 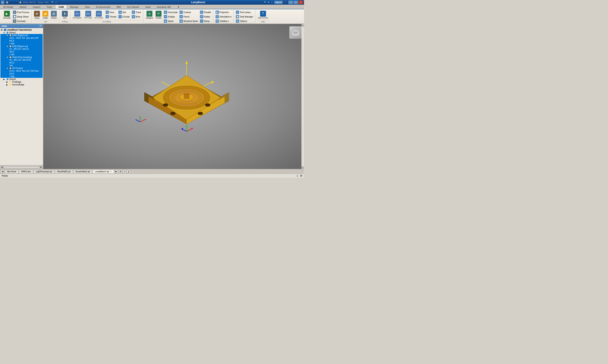 What do you see at coordinates (116, 171) in the screenshot?
I see `tab-next-button: ▶` at bounding box center [116, 171].